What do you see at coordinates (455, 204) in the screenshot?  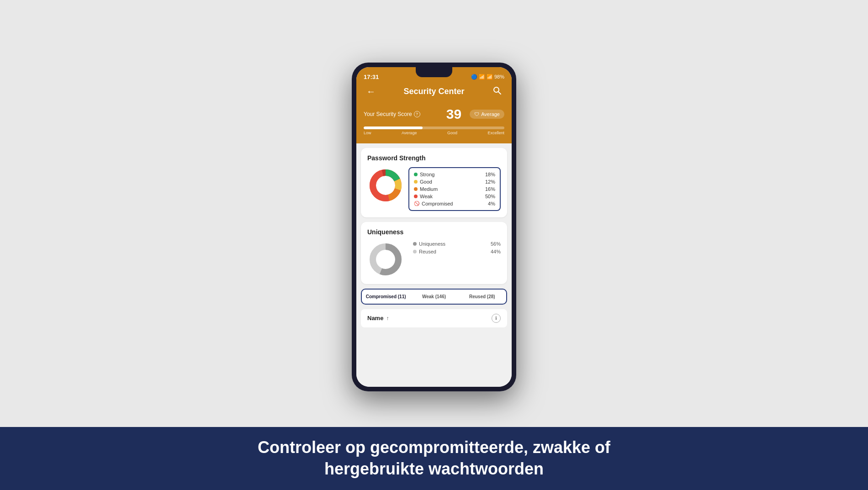 I see `legend-compromised: 🚫 Compromised 4%` at bounding box center [455, 204].